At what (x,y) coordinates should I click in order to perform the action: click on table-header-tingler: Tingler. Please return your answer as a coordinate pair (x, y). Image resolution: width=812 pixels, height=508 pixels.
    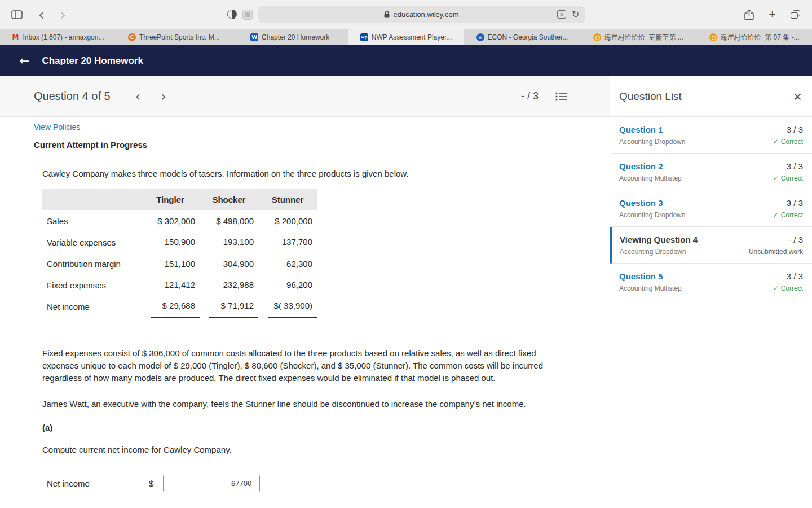
    Looking at the image, I should click on (170, 200).